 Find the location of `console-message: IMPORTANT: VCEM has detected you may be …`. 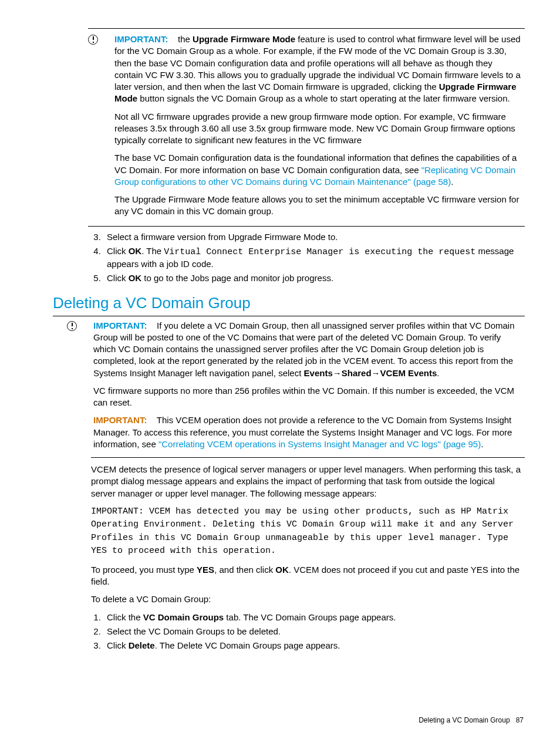

console-message: IMPORTANT: VCEM has detected you may be … is located at coordinates (306, 532).